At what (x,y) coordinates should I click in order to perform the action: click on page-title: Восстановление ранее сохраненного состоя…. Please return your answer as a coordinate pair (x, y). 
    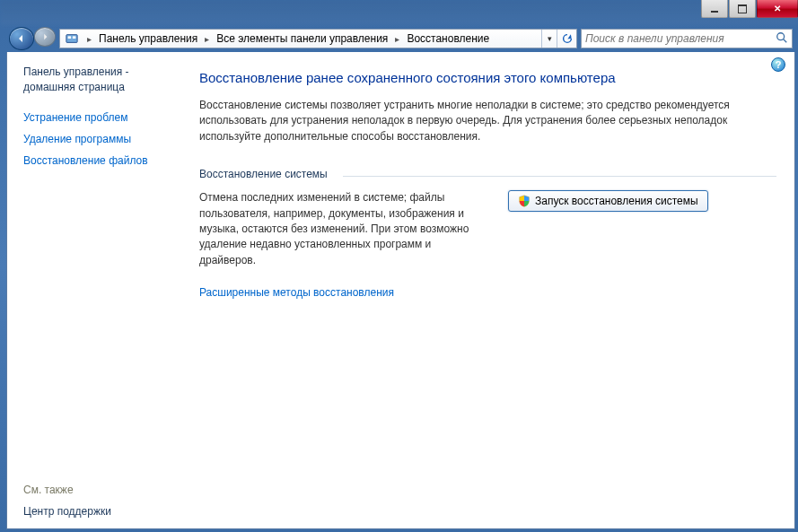
    Looking at the image, I should click on (488, 77).